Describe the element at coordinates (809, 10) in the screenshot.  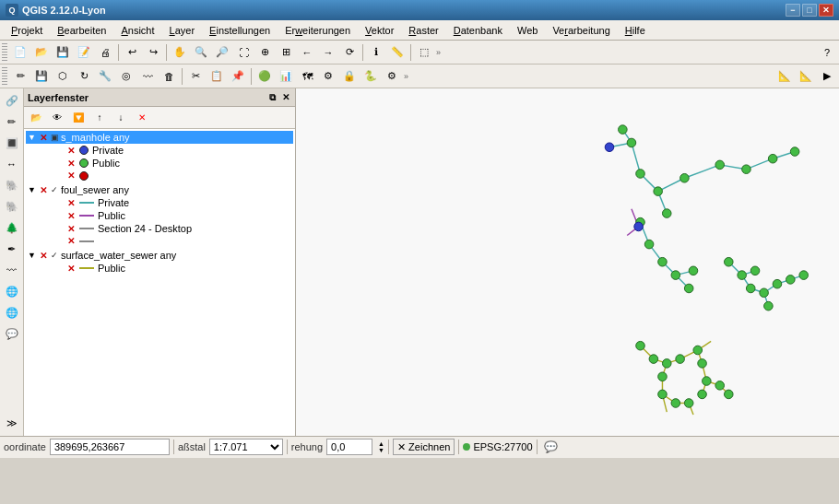
I see `maximize-button: □` at that location.